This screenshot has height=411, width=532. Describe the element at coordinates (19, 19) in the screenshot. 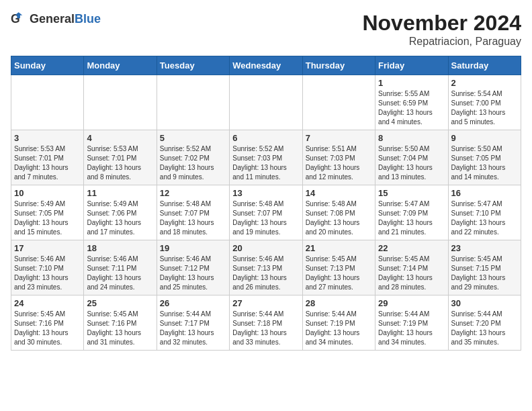

I see `logo-icon: G` at that location.